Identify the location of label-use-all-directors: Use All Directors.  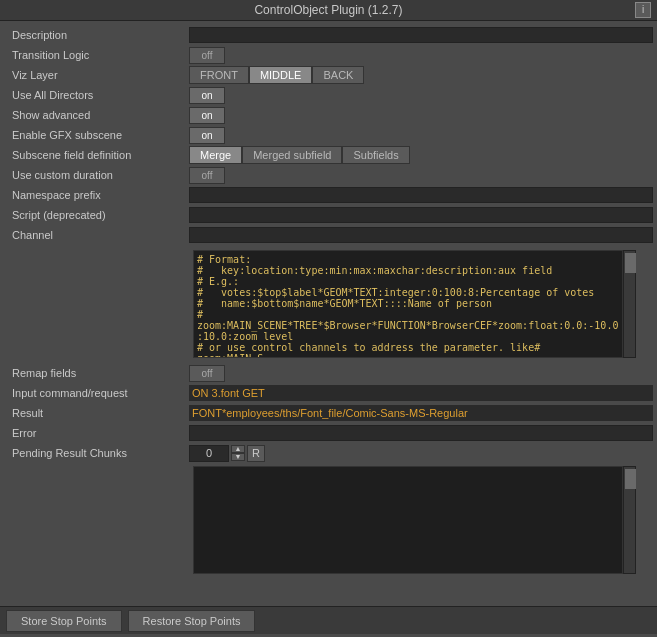
(96, 95).